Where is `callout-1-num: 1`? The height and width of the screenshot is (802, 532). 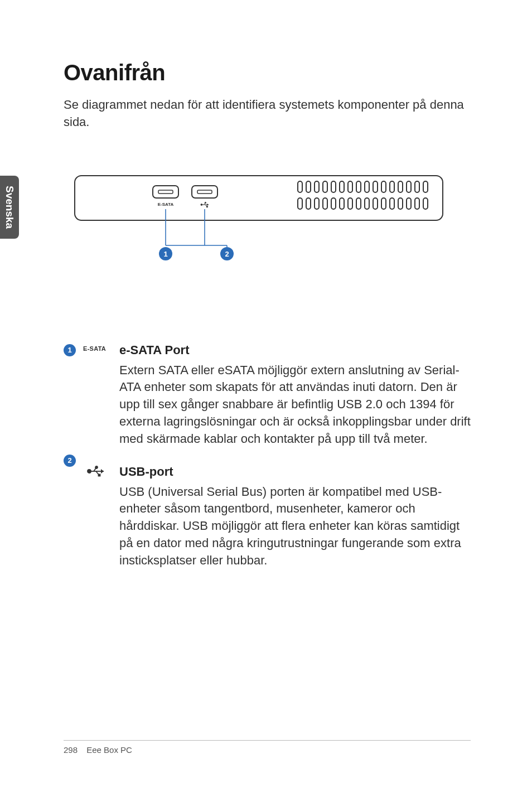 callout-1-num: 1 is located at coordinates (165, 254).